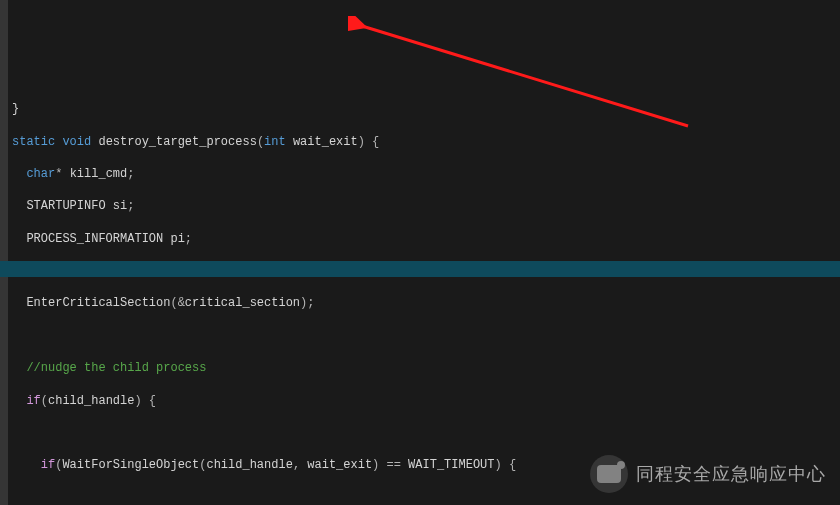 The width and height of the screenshot is (840, 505). What do you see at coordinates (426, 368) in the screenshot?
I see `code-line: //nudge the child process` at bounding box center [426, 368].